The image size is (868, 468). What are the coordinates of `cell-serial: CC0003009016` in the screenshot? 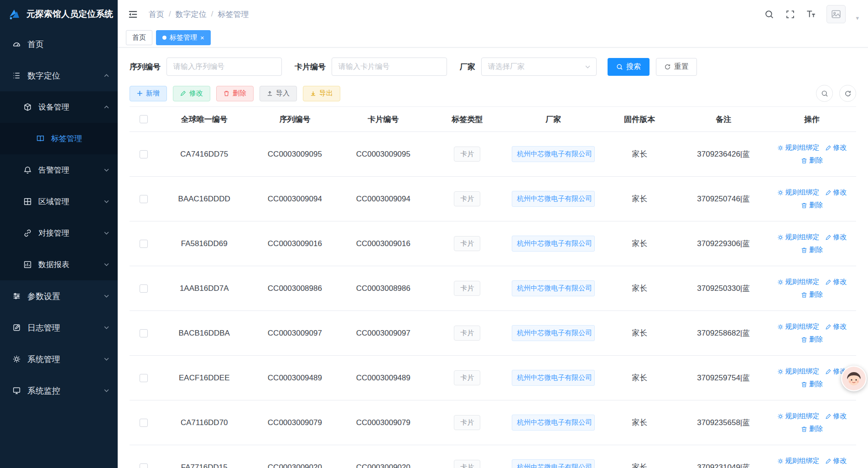 It's located at (295, 244).